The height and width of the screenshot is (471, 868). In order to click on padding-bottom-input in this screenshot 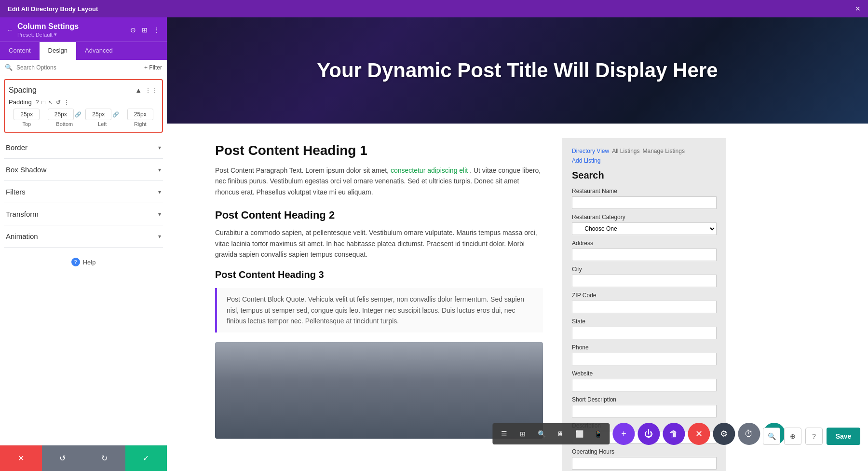, I will do `click(61, 114)`.